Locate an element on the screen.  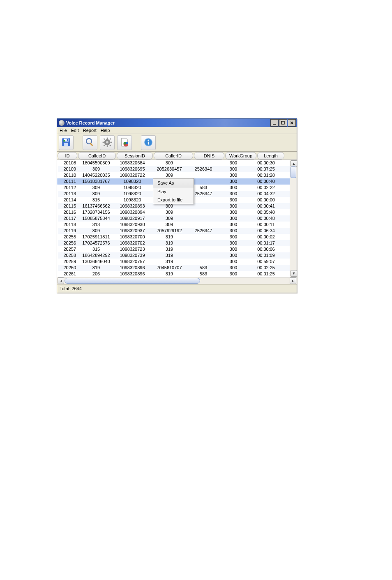
cell-id: 20256 is located at coordinates (67, 243).